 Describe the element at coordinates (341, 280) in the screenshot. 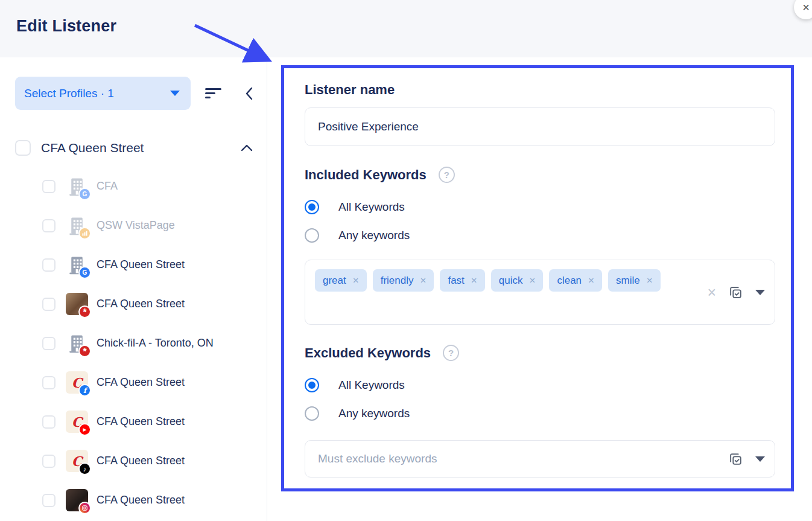

I see `keyword-chip: great ×` at that location.